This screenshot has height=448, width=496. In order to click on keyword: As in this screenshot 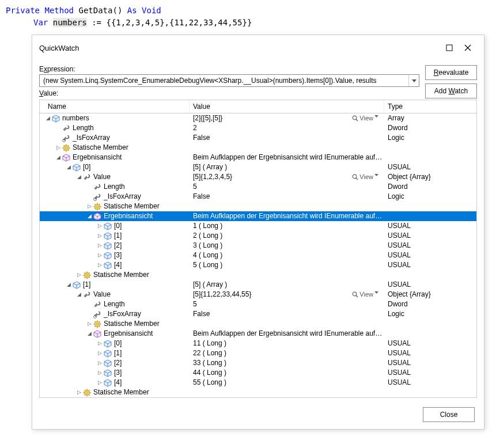, I will do `click(132, 10)`.